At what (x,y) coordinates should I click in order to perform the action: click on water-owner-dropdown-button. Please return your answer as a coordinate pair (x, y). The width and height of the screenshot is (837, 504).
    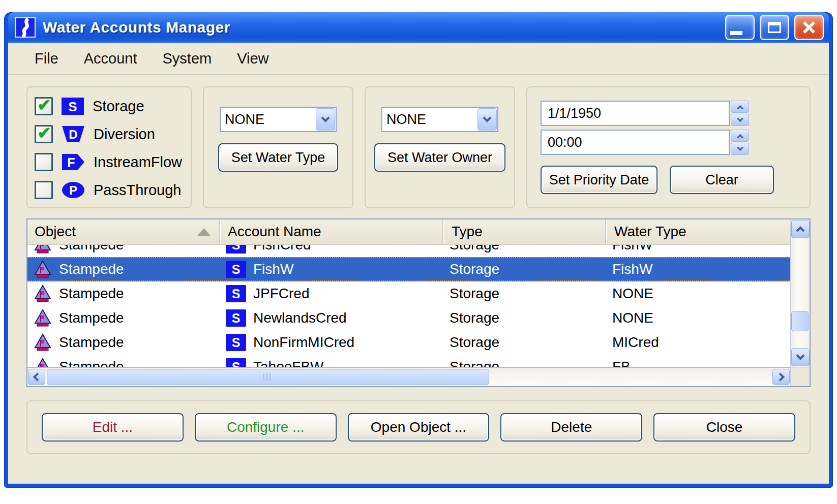
    Looking at the image, I should click on (487, 119).